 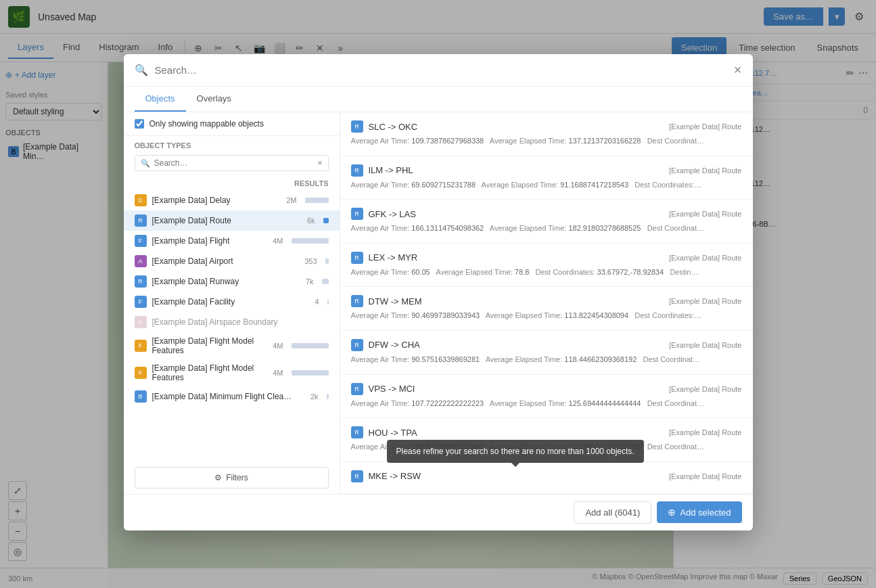 What do you see at coordinates (139, 124) in the screenshot?
I see `mappable-checkbox` at bounding box center [139, 124].